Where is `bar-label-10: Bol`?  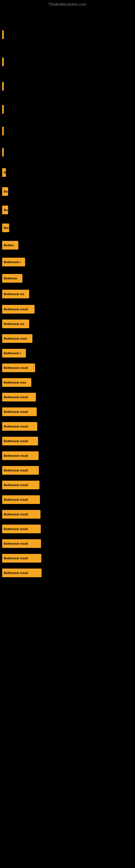
bar-label-10: Bol is located at coordinates (6, 228).